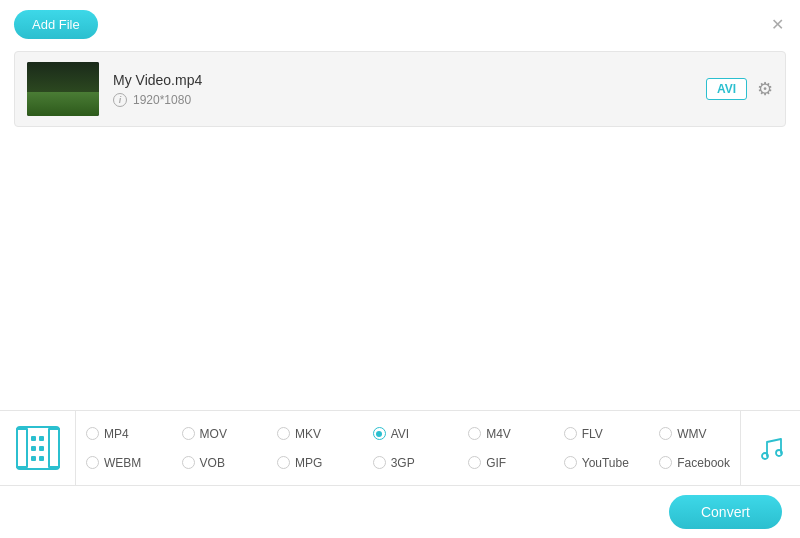 The width and height of the screenshot is (800, 538). I want to click on format-option-wmv: WMV, so click(694, 434).